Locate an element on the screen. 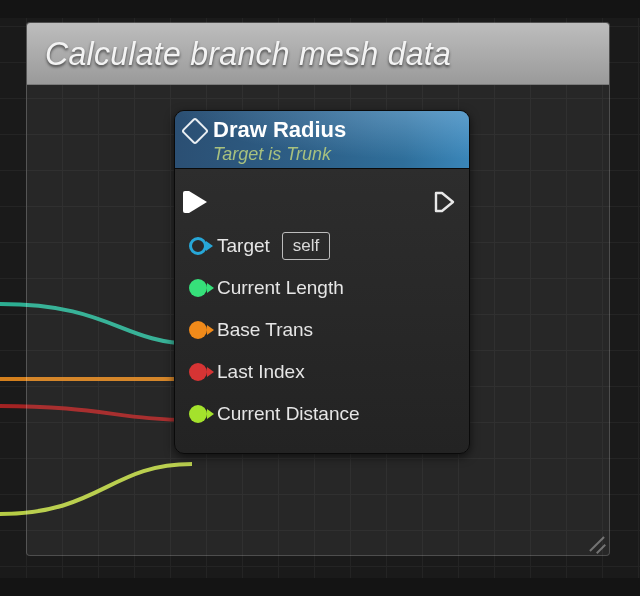 This screenshot has width=640, height=596. comment-header: Calculate branch mesh data is located at coordinates (318, 54).